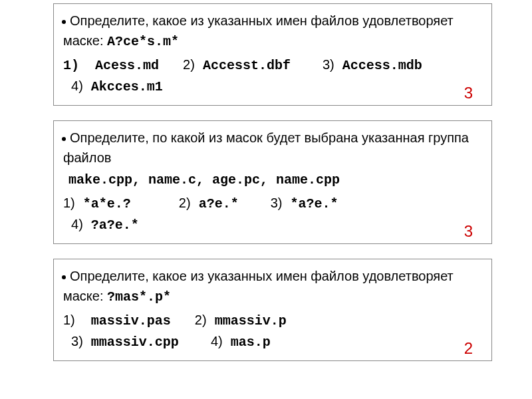 The image size is (532, 399). Describe the element at coordinates (251, 342) in the screenshot. I see `opt-4: mas.p` at that location.